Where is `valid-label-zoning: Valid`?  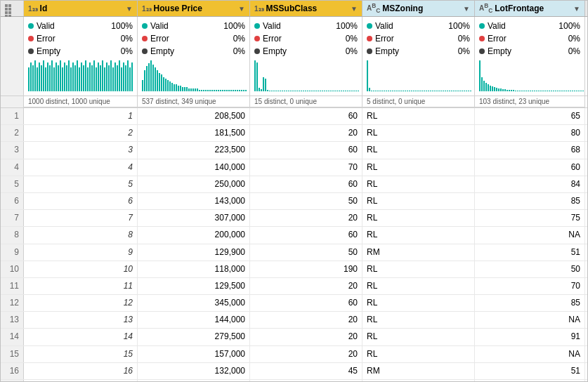 valid-label-zoning: Valid is located at coordinates (410, 26).